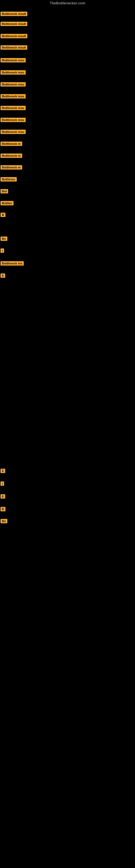 The image size is (135, 868). I want to click on bottleneck-badge: Bottlenec, so click(9, 179).